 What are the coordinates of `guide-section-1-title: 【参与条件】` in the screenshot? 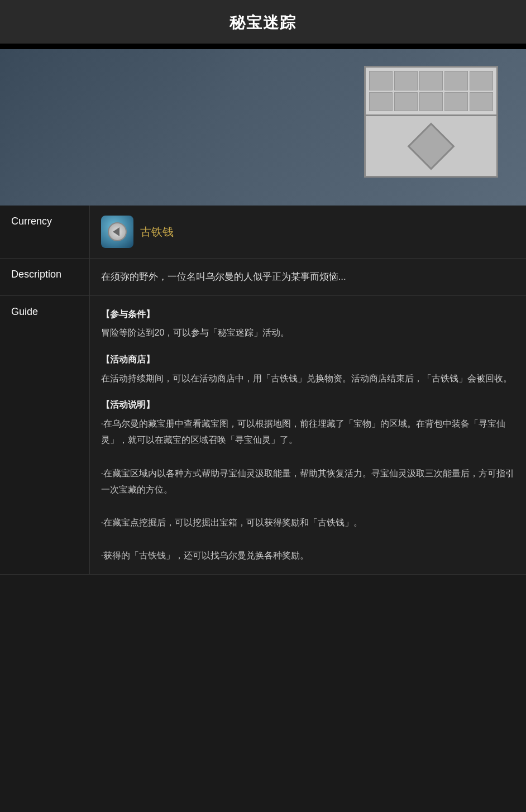 It's located at (308, 314).